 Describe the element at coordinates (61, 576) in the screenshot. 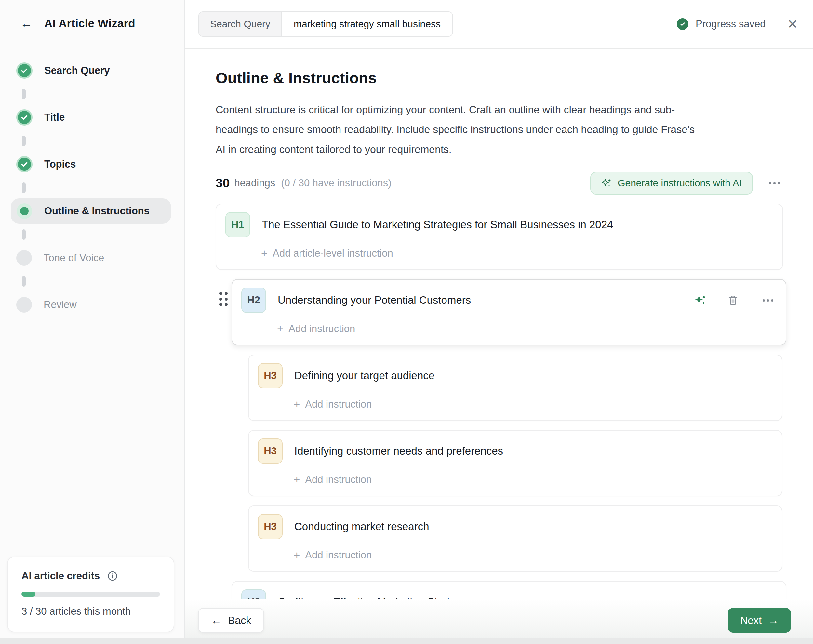

I see `credits-title: AI article credits` at that location.